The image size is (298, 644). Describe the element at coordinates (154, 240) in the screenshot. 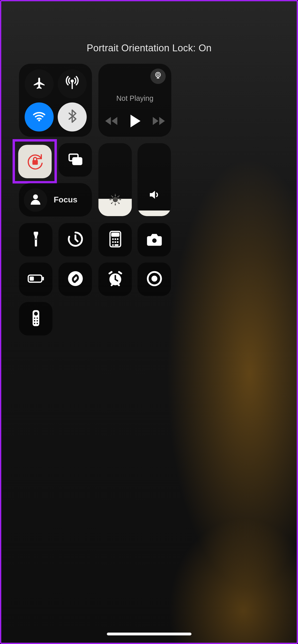

I see `camera-button` at that location.